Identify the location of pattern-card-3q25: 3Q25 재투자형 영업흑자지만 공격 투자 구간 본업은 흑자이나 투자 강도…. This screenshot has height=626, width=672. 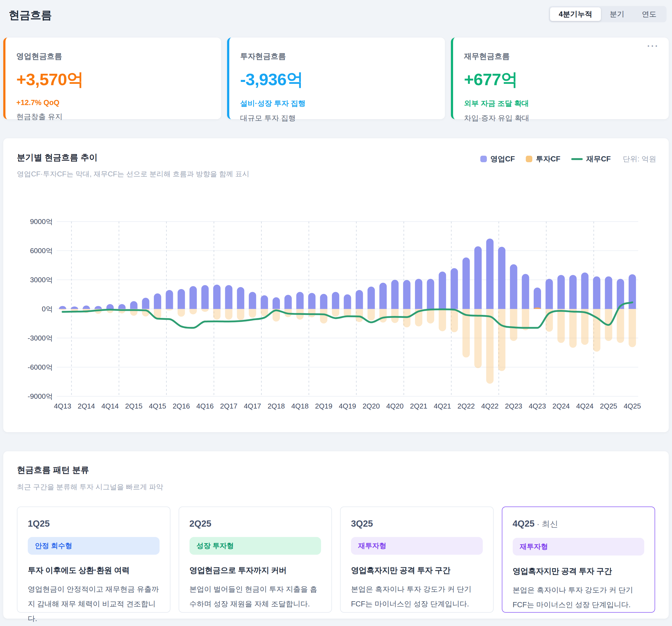
(417, 559).